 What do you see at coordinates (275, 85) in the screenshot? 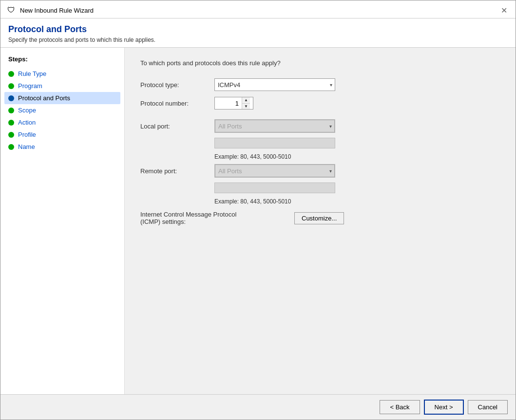
I see `protocol-type-select-wrapper: ICMPv4 Any TCP UDP ICMPv6 Custom ▾` at bounding box center [275, 85].